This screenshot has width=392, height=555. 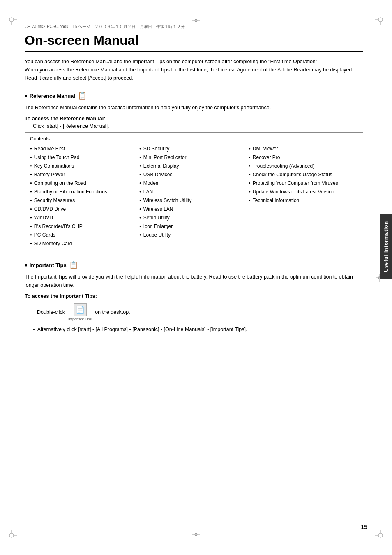 I want to click on list-item: Loupe Utility, so click(x=194, y=235).